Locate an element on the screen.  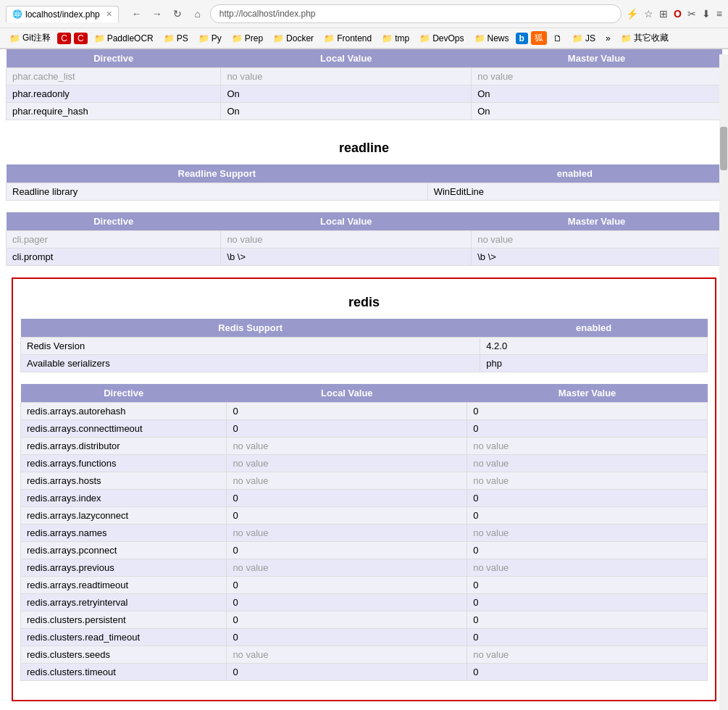
readline-support-value-header: enabled is located at coordinates (574, 174).